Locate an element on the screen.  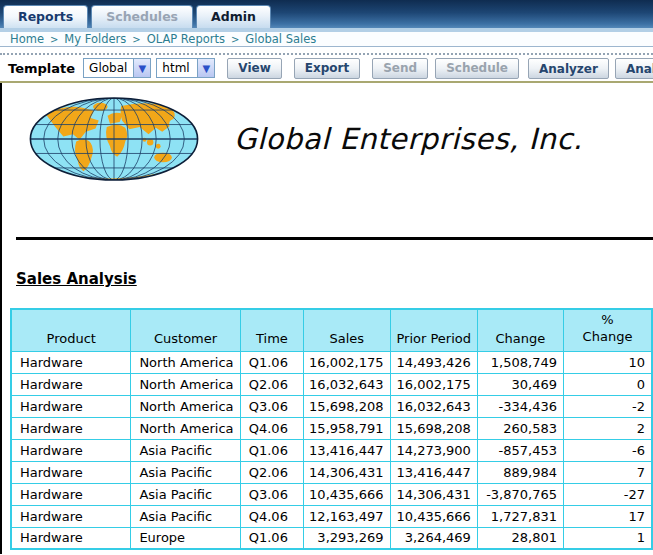
template-select: Global ▼ is located at coordinates (117, 68).